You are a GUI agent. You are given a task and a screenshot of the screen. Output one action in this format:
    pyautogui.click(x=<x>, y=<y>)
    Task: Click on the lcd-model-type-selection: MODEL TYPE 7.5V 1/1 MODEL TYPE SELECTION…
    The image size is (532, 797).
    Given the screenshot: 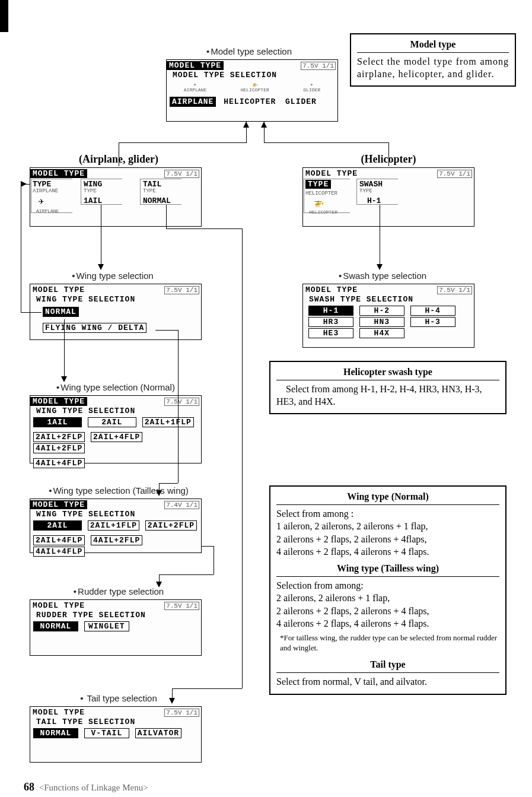 What is the action you would take?
    pyautogui.click(x=252, y=90)
    